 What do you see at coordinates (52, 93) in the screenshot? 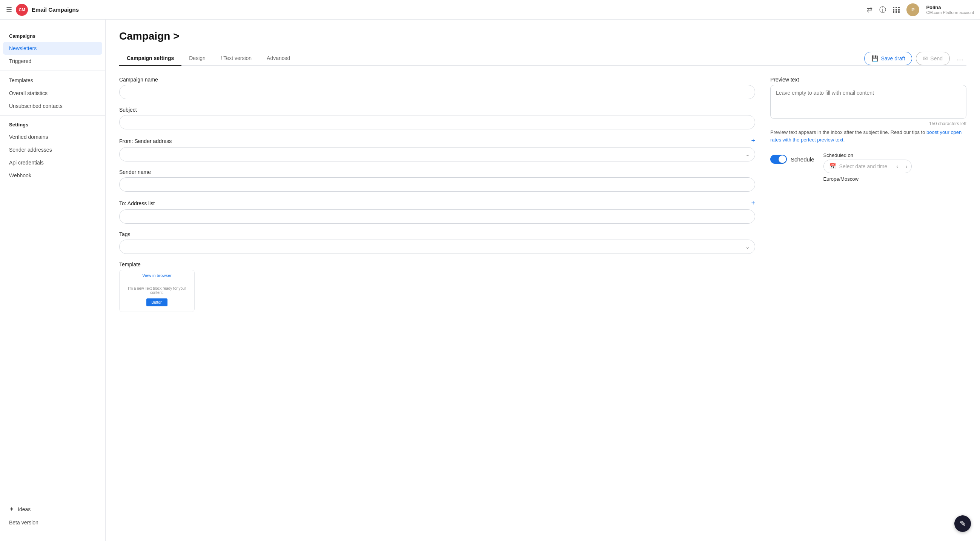
I see `sidebar-item-overall-statistics: Overall statistics` at bounding box center [52, 93].